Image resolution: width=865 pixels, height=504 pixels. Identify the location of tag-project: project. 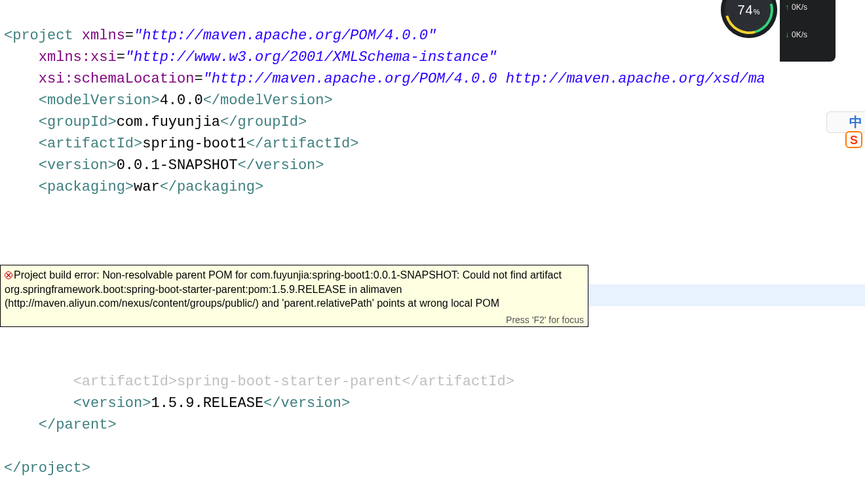
(43, 35).